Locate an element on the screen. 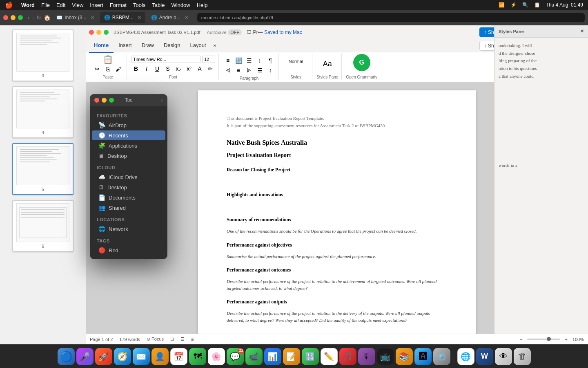 The height and width of the screenshot is (368, 588). finder-item-shared: 👥 Shared is located at coordinates (129, 208).